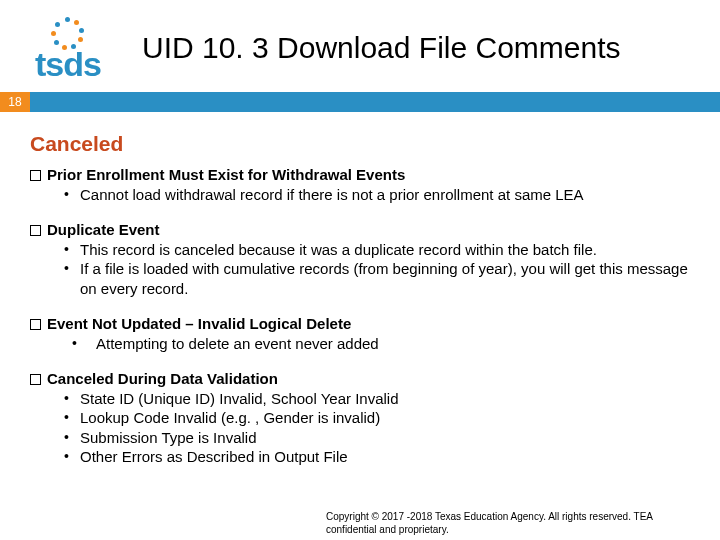 Image resolution: width=720 pixels, height=540 pixels. What do you see at coordinates (360, 379) in the screenshot?
I see `item-title: Canceled During Data Validation` at bounding box center [360, 379].